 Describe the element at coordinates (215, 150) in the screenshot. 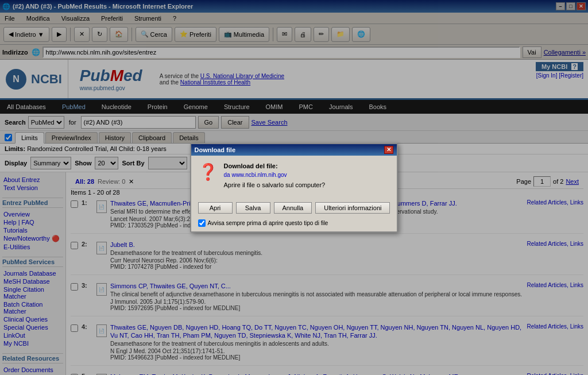

I see `modal-title: Download file` at that location.